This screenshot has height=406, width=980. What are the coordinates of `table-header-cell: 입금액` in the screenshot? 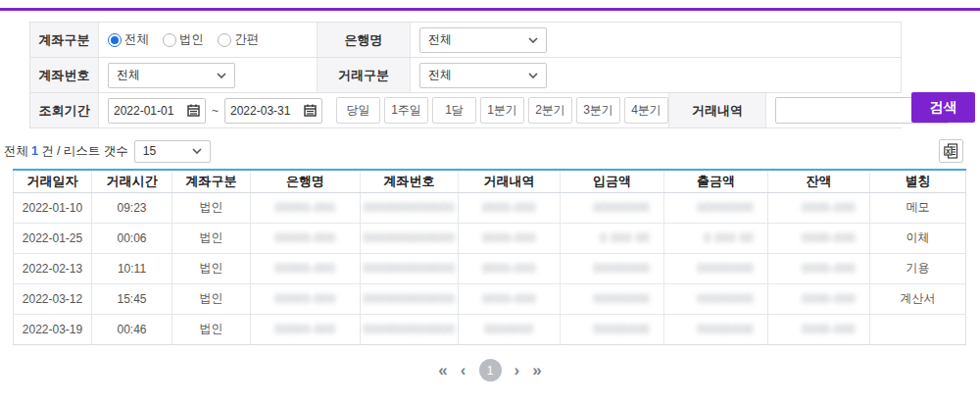 It's located at (612, 180).